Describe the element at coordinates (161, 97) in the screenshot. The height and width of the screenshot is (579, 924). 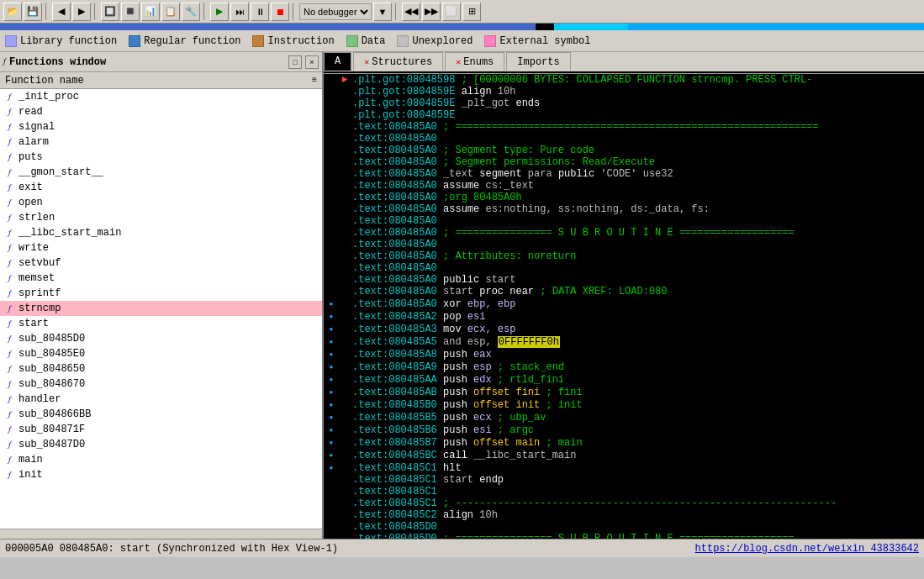
I see `func-item: 𝑓_init_proc` at that location.